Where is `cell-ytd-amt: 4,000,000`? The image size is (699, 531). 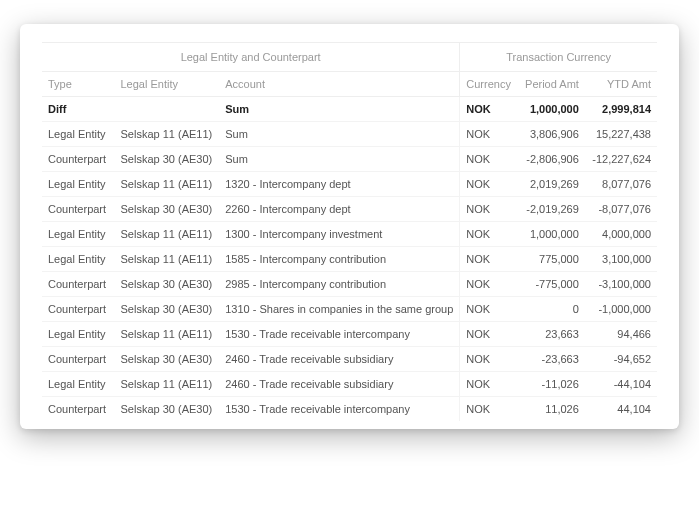 cell-ytd-amt: 4,000,000 is located at coordinates (621, 234).